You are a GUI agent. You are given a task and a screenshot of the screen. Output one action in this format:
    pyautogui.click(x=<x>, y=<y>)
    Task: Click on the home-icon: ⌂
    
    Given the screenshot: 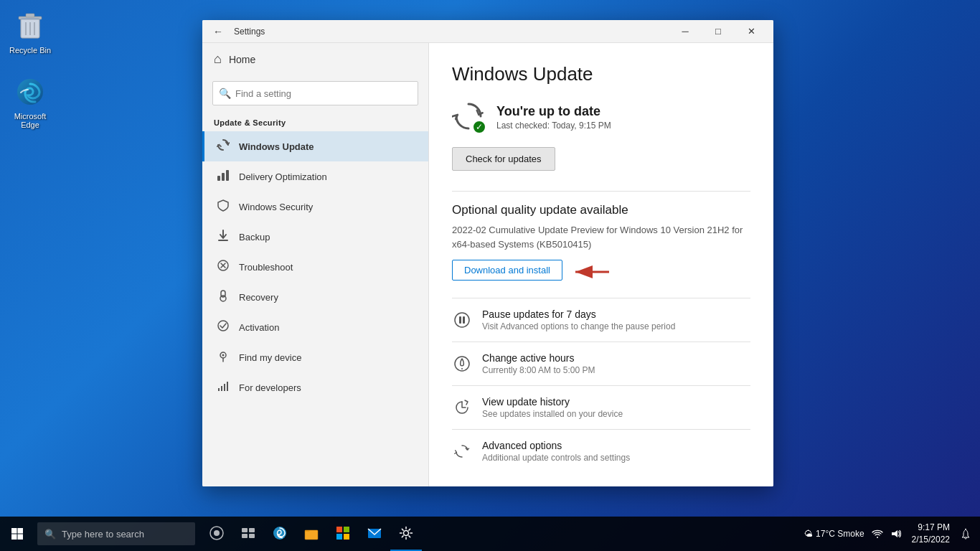 What is the action you would take?
    pyautogui.click(x=218, y=59)
    